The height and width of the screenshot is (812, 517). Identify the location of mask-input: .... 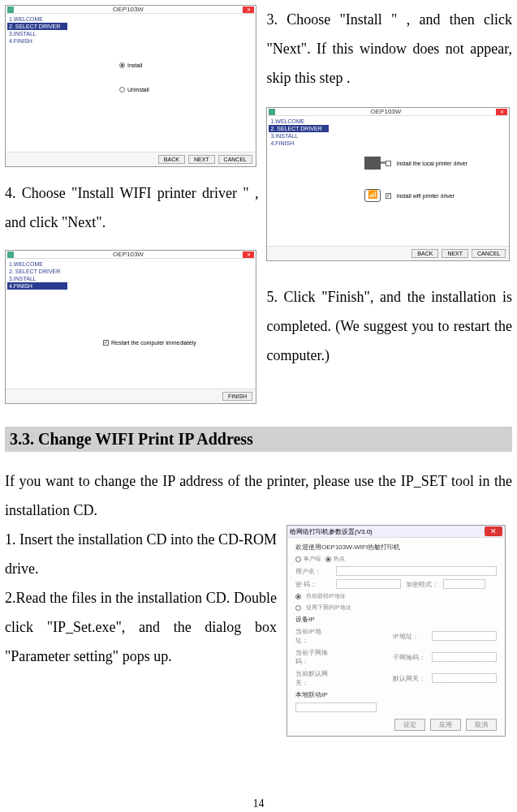
(464, 657).